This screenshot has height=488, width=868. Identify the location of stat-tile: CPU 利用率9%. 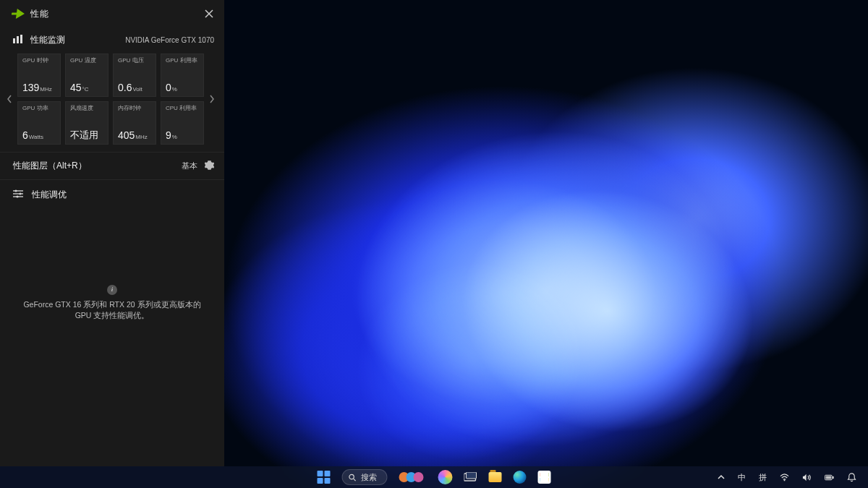
(182, 123).